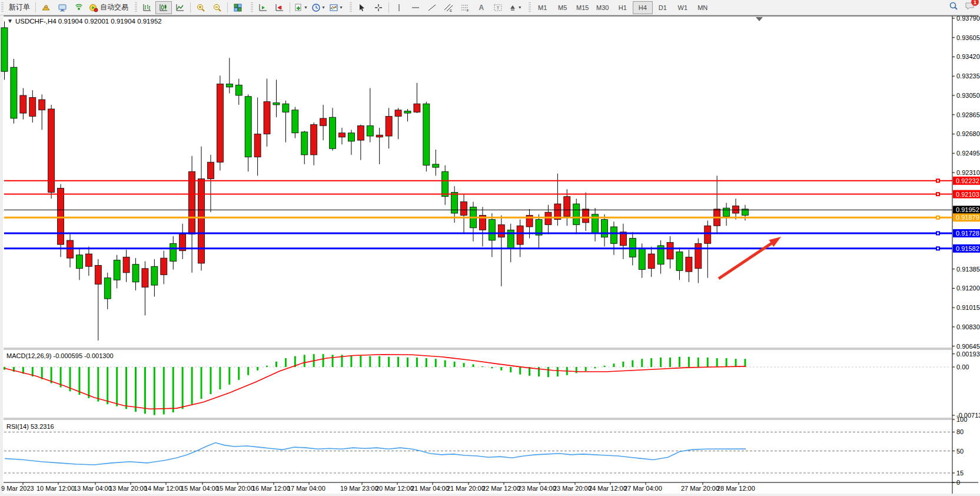  What do you see at coordinates (362, 8) in the screenshot?
I see `cursor-tool-icon` at bounding box center [362, 8].